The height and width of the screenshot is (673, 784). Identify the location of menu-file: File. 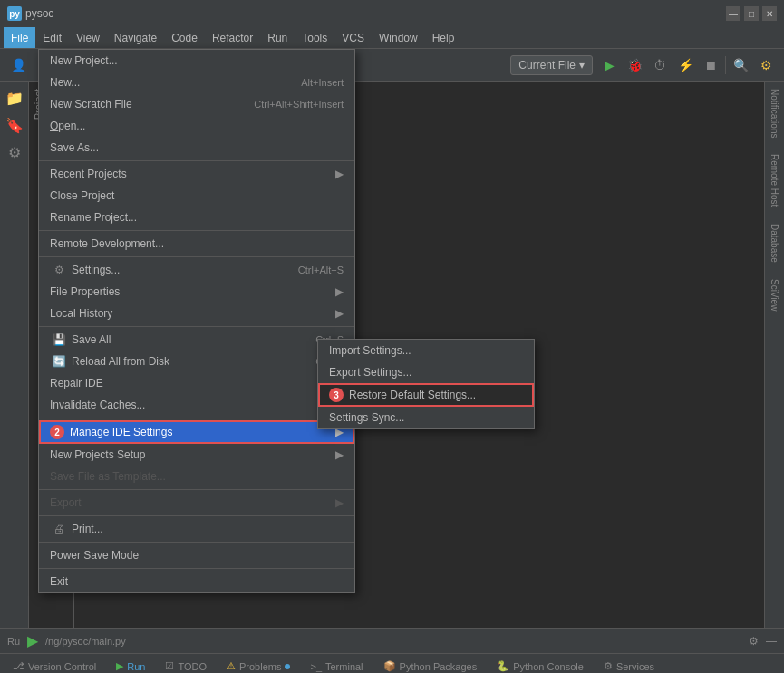
(20, 38).